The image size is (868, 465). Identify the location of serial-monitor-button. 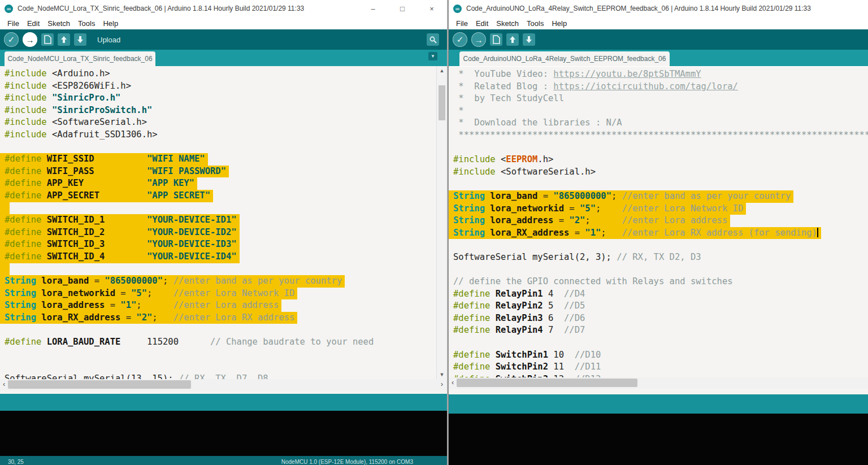
(433, 40).